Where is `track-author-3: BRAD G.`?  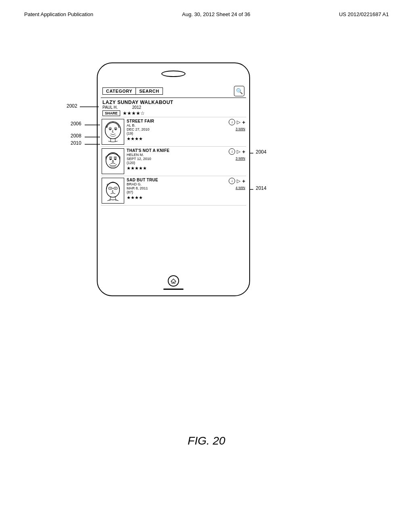
track-author-3: BRAD G. is located at coordinates (175, 184).